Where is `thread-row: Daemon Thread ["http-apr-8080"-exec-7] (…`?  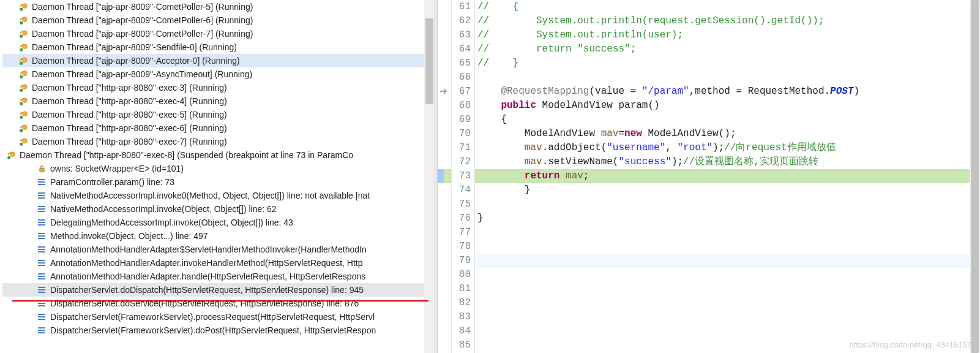 thread-row: Daemon Thread ["http-apr-8080"-exec-7] (… is located at coordinates (219, 142).